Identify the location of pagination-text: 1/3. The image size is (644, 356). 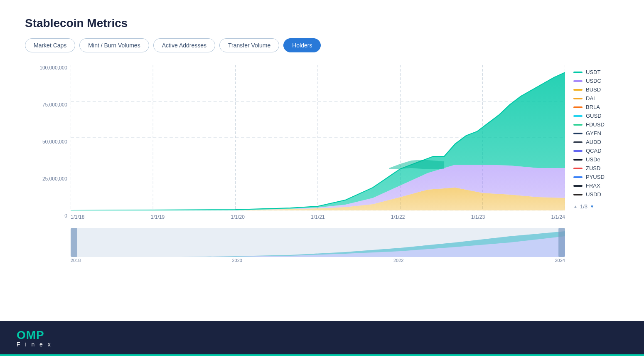
(584, 206).